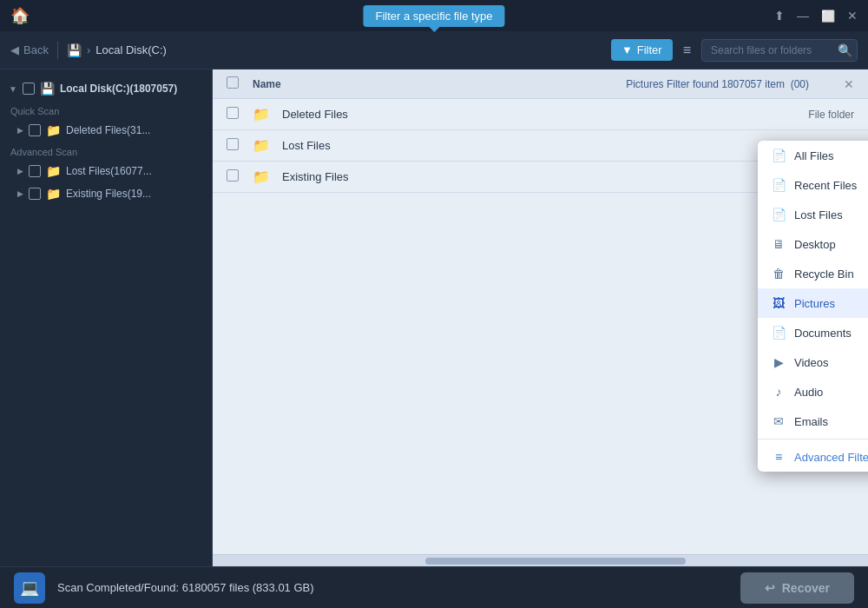 The image size is (868, 608). Describe the element at coordinates (89, 50) in the screenshot. I see `breadcrumb-arrow: ›` at that location.